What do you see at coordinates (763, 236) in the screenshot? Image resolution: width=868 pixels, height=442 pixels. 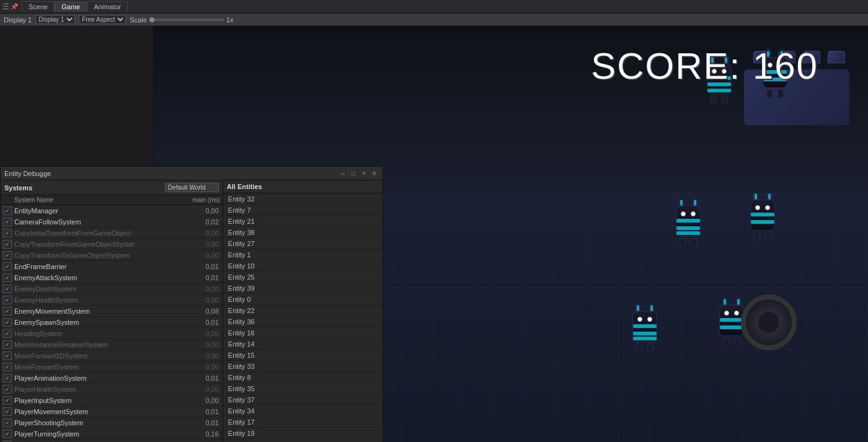 I see `enemy-legs` at bounding box center [763, 236].